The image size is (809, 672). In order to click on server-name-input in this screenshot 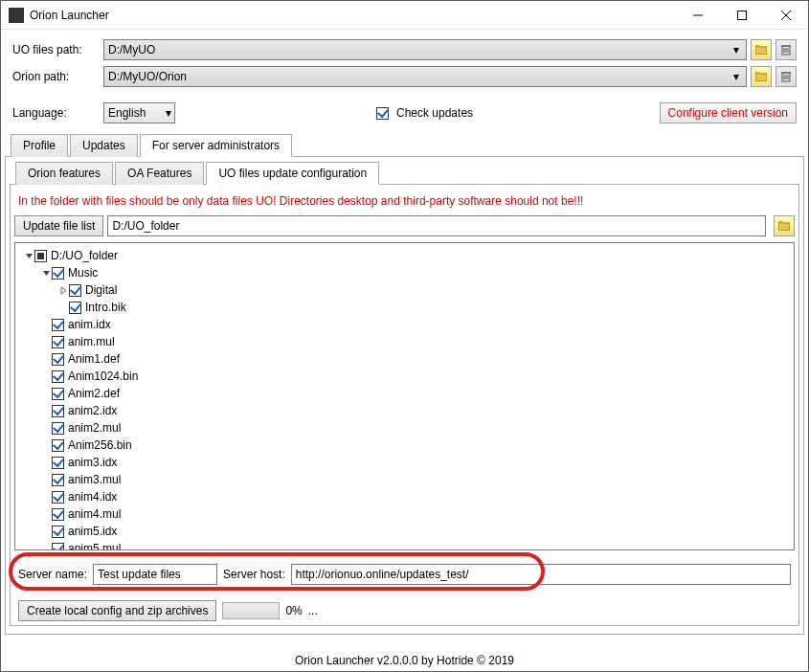, I will do `click(155, 574)`.